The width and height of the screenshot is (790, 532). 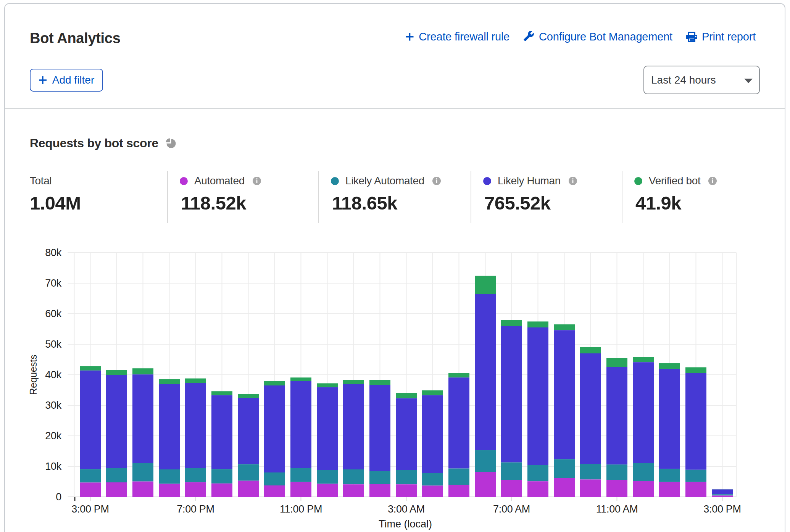 What do you see at coordinates (53, 253) in the screenshot?
I see `svg-text: 80k` at bounding box center [53, 253].